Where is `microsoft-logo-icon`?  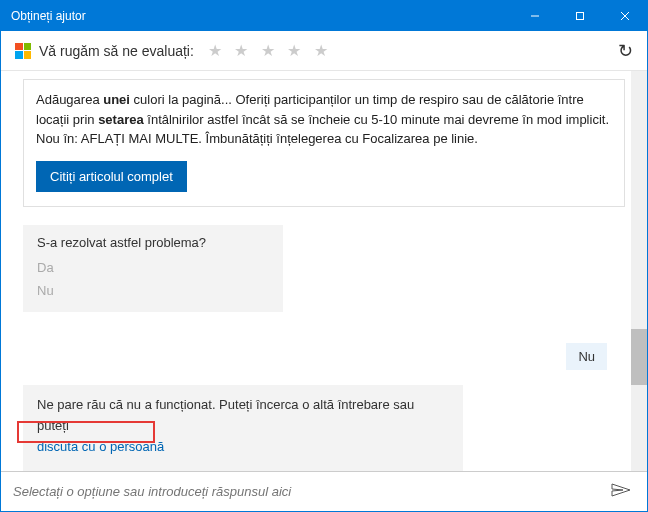 microsoft-logo-icon is located at coordinates (23, 51).